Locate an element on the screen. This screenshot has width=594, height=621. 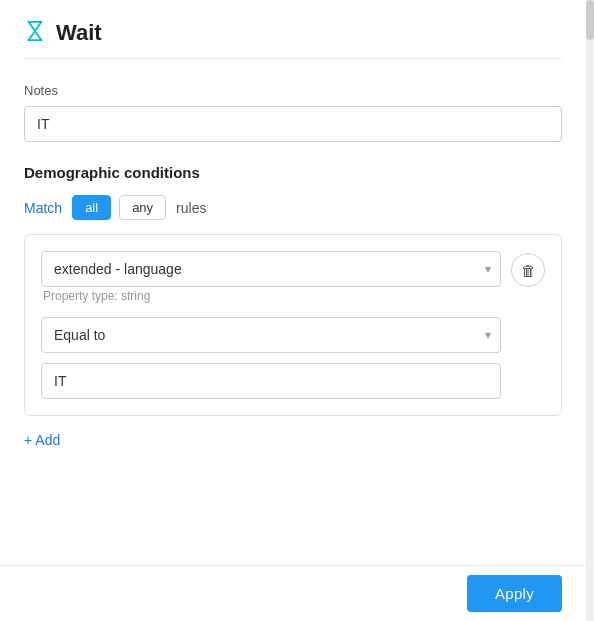
delete-condition-button: 🗑 is located at coordinates (528, 270).